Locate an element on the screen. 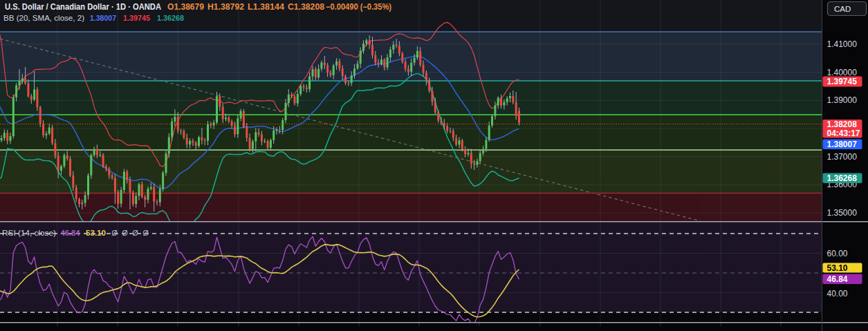  svg-text: CAD is located at coordinates (842, 9).